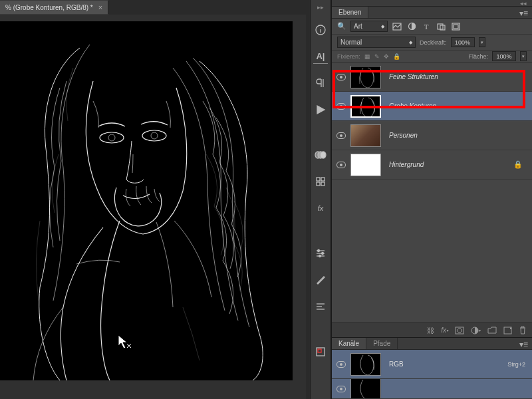  I want to click on channel-row, so click(432, 389).